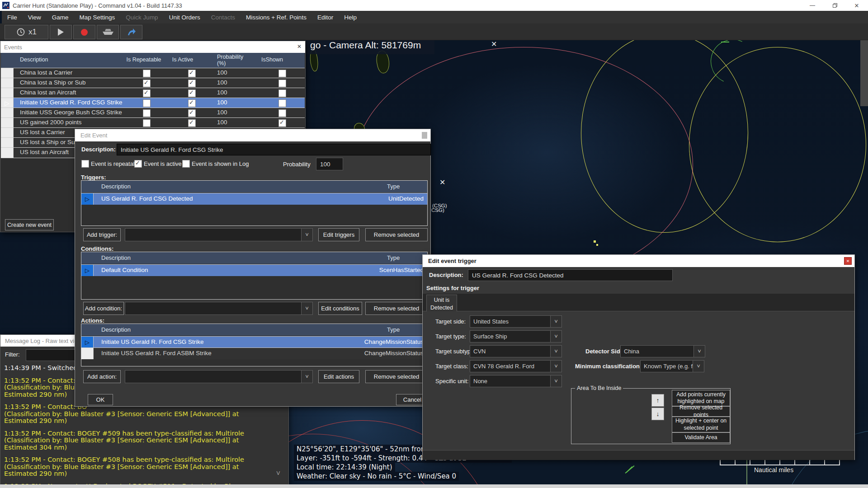  Describe the element at coordinates (98, 17) in the screenshot. I see `menu-map-settings: Map Settings` at that location.